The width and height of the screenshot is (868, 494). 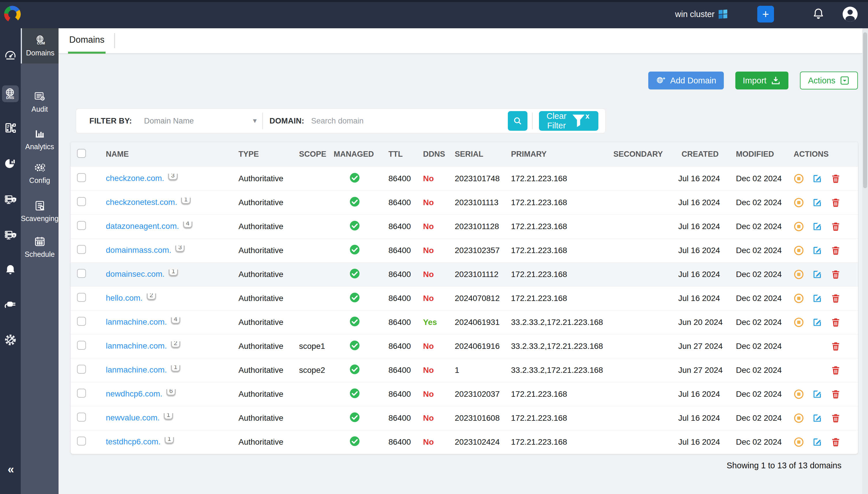 What do you see at coordinates (433, 154) in the screenshot?
I see `column-header-ddns: DDNS` at bounding box center [433, 154].